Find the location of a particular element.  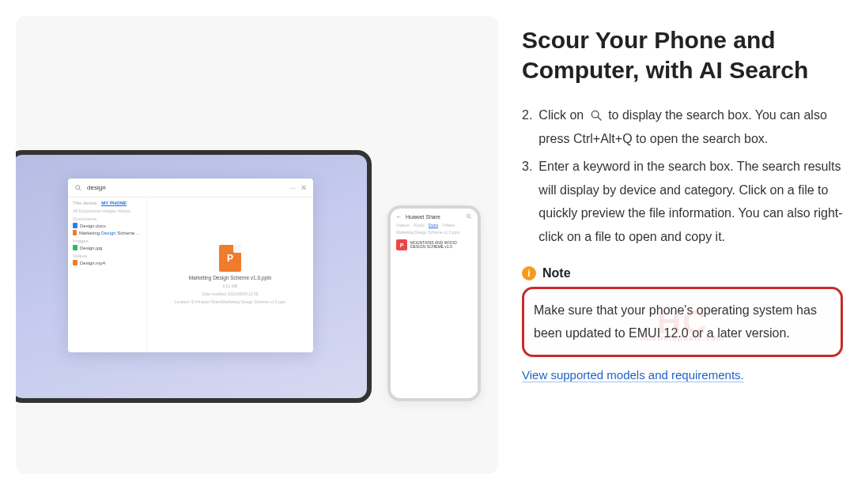

step-text: Enter a keyword in the search box. The s… is located at coordinates (691, 201).